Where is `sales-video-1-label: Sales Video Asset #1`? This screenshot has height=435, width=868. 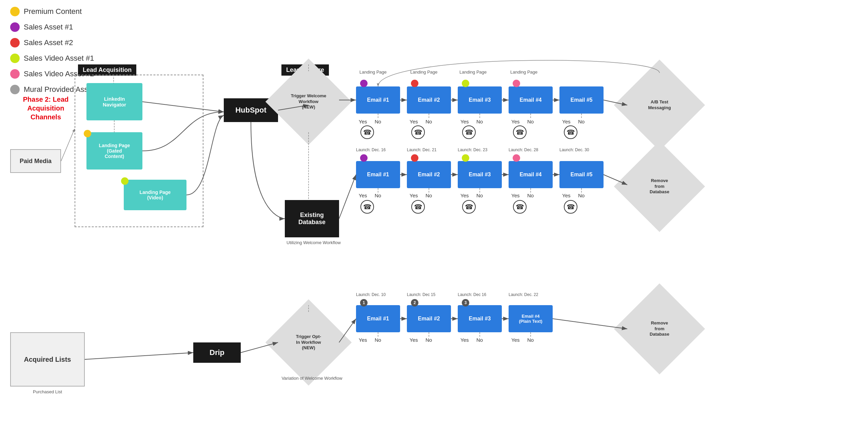
sales-video-1-label: Sales Video Asset #1 is located at coordinates (59, 58).